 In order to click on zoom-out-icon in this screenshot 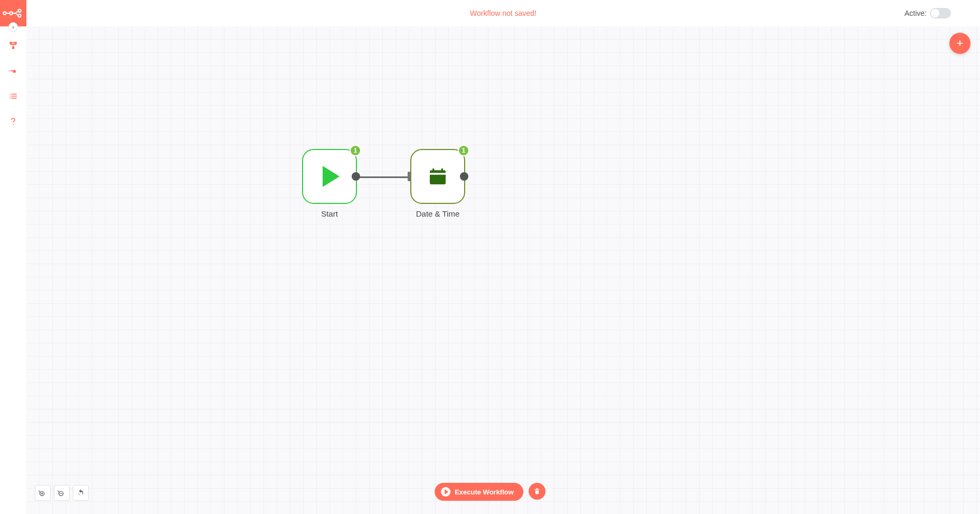, I will do `click(62, 493)`.